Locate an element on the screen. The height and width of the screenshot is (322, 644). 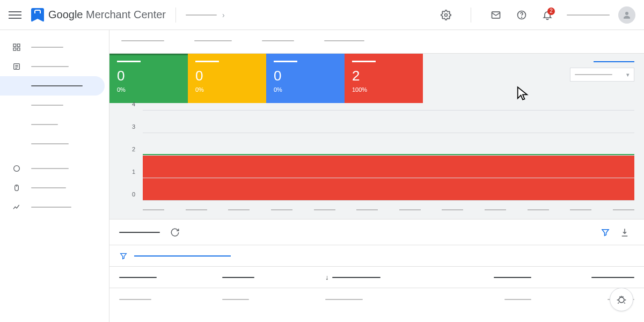
sort-arrow-icon: ↓ is located at coordinates (327, 277).